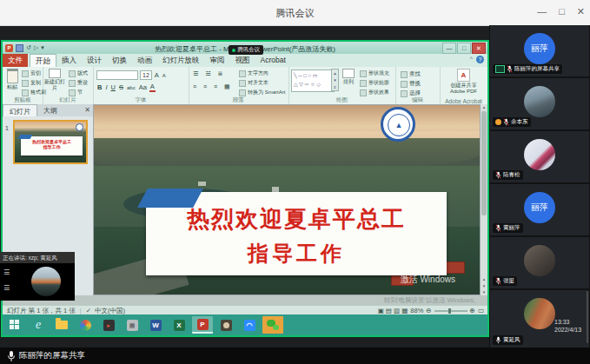  Describe the element at coordinates (16, 61) in the screenshot. I see `tab-file: 文件` at that location.